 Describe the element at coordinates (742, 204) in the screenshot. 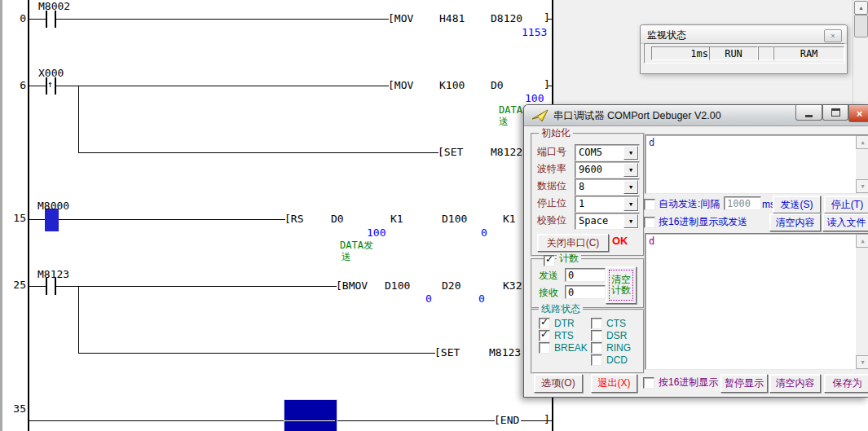

I see `interval-field: 1000` at that location.